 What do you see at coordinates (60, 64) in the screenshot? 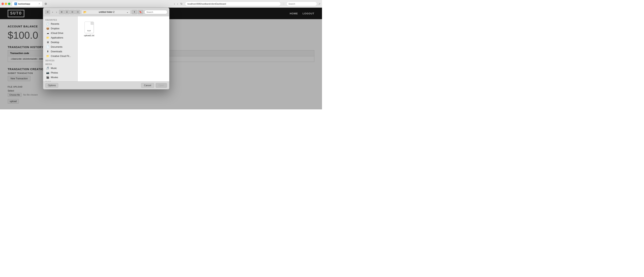
I see `media-section-label: Media` at bounding box center [60, 64].